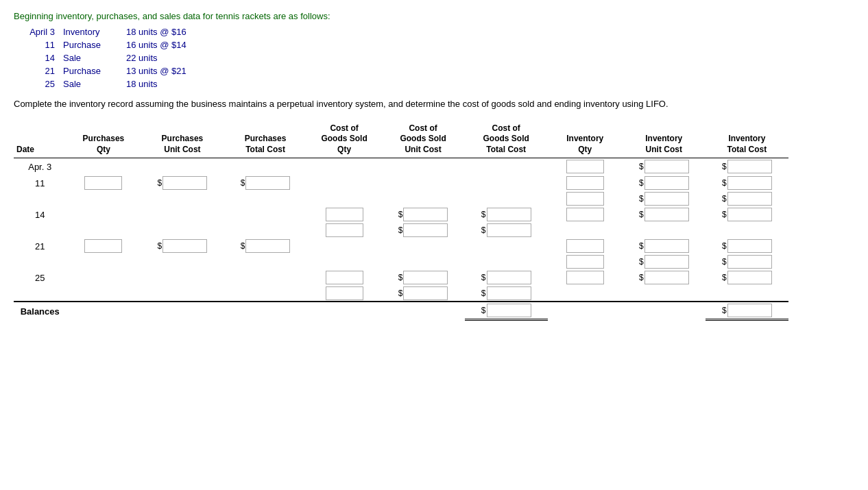  Describe the element at coordinates (142, 84) in the screenshot. I see `item-detail: 18 units` at that location.